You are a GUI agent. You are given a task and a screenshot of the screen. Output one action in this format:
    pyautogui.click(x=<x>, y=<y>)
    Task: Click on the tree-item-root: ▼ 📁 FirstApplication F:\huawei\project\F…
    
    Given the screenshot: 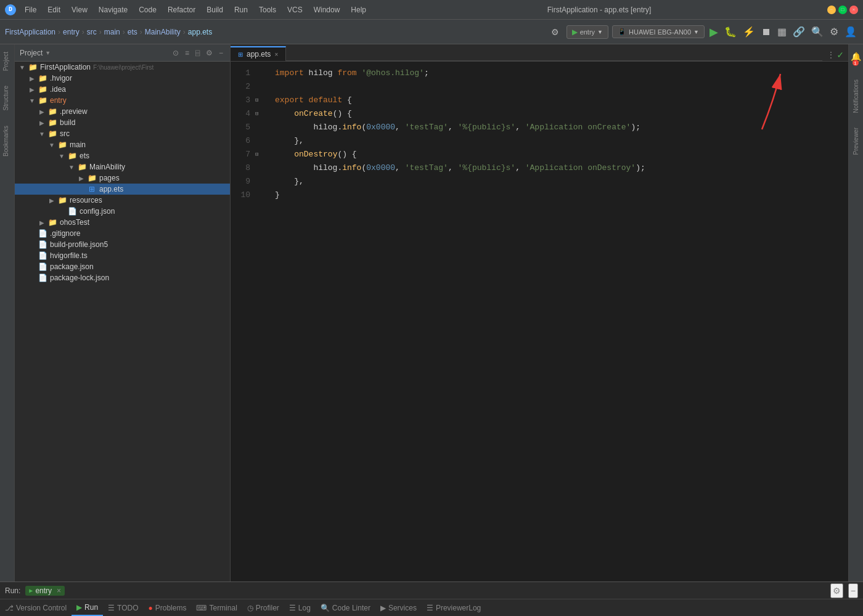 What is the action you would take?
    pyautogui.click(x=122, y=67)
    